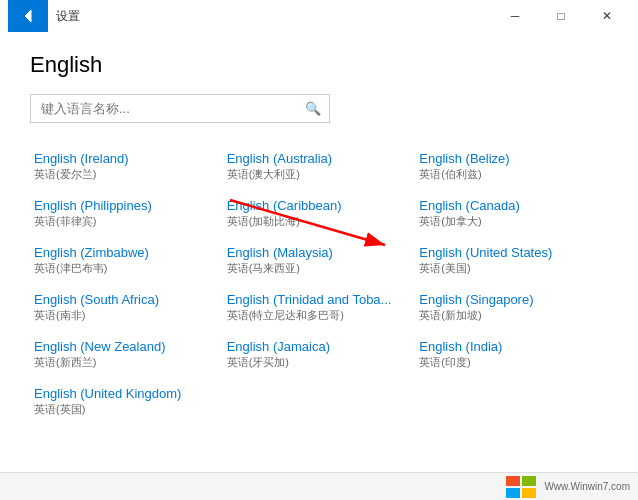 Image resolution: width=638 pixels, height=500 pixels. I want to click on lang-sub: 英语(加拿大), so click(512, 222).